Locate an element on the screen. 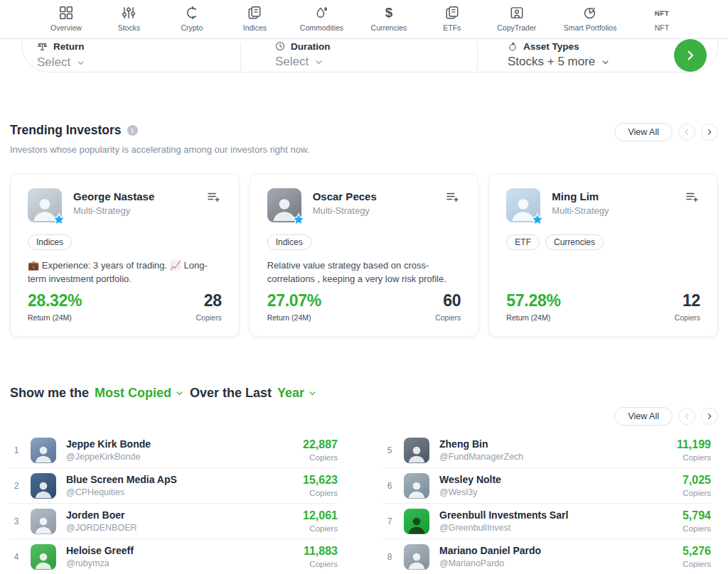  copiers-value: 12,061 is located at coordinates (320, 516).